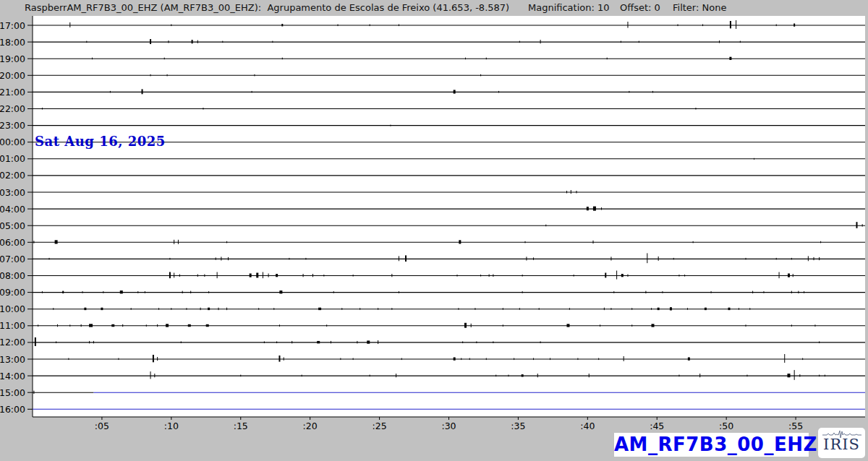  What do you see at coordinates (100, 142) in the screenshot?
I see `date-marker: Sat Aug 16, 2025` at bounding box center [100, 142].